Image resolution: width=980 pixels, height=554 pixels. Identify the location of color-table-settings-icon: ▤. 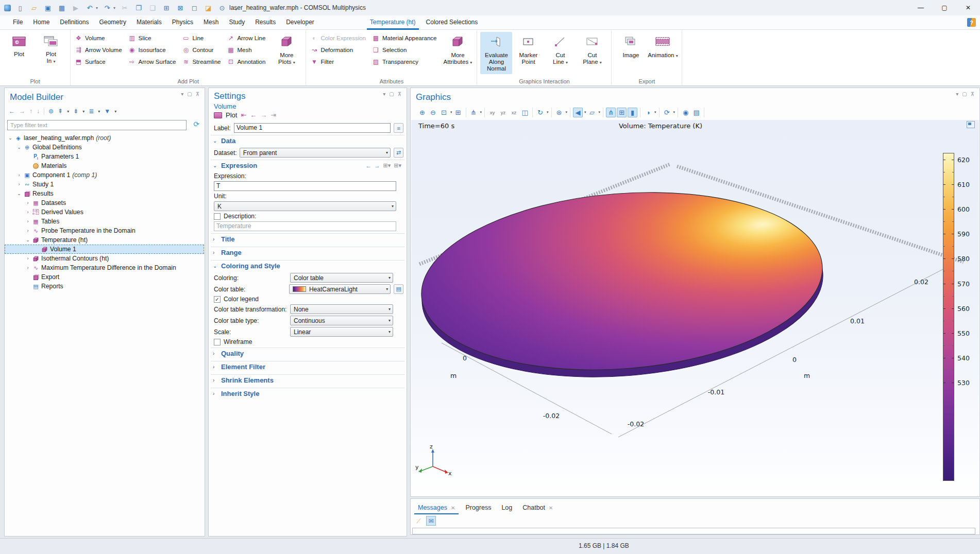
(399, 289).